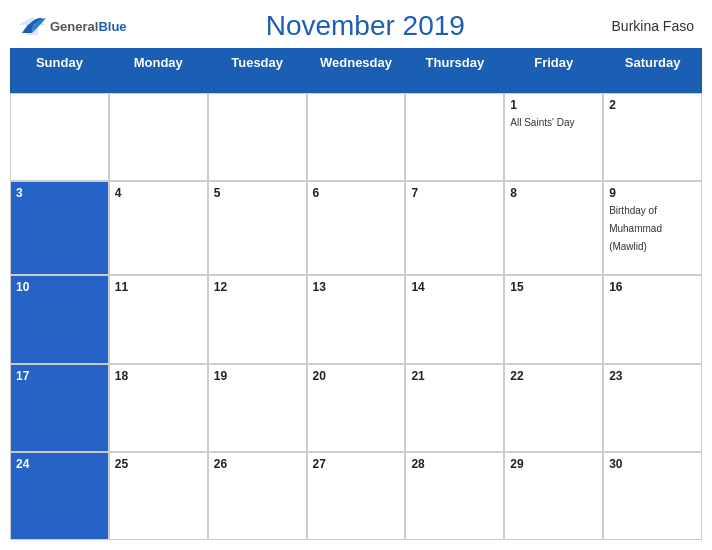  Describe the element at coordinates (454, 193) in the screenshot. I see `day-number: 7` at that location.